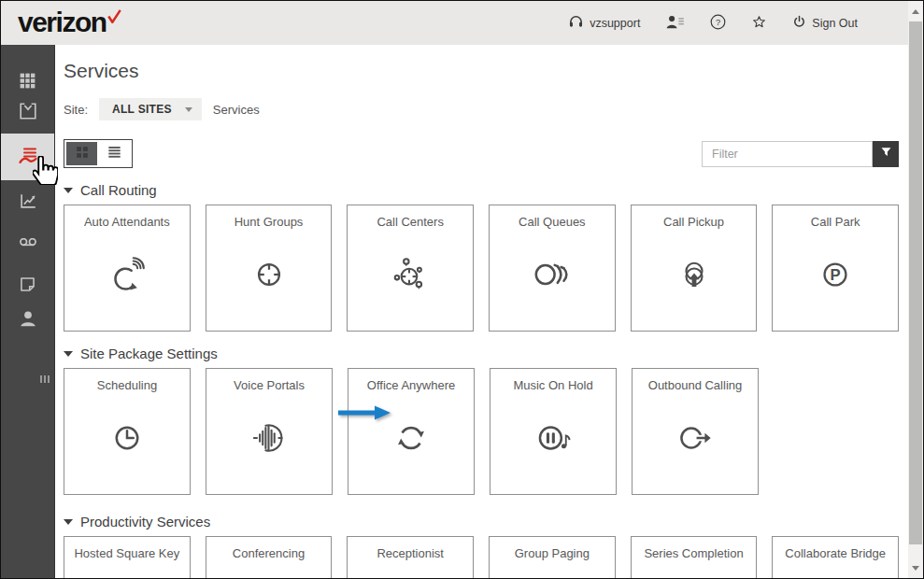  What do you see at coordinates (916, 290) in the screenshot?
I see `vertical-scrollbar` at bounding box center [916, 290].